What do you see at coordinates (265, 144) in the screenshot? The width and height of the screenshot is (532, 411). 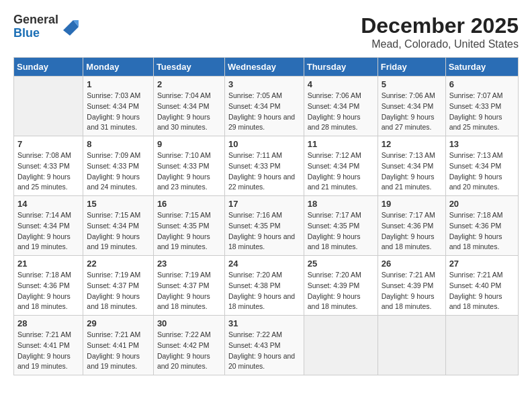 I see `day-number: 10` at bounding box center [265, 144].